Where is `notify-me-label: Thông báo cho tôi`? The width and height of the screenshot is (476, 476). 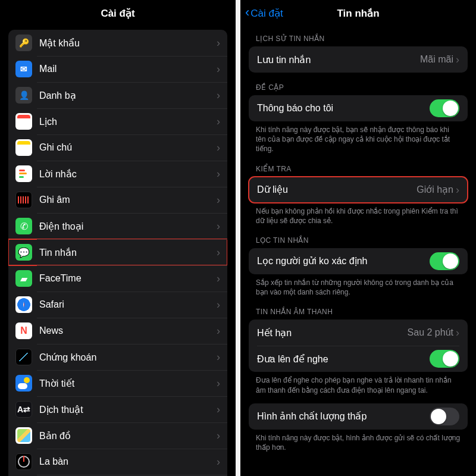
notify-me-label: Thông báo cho tôi is located at coordinates (343, 108).